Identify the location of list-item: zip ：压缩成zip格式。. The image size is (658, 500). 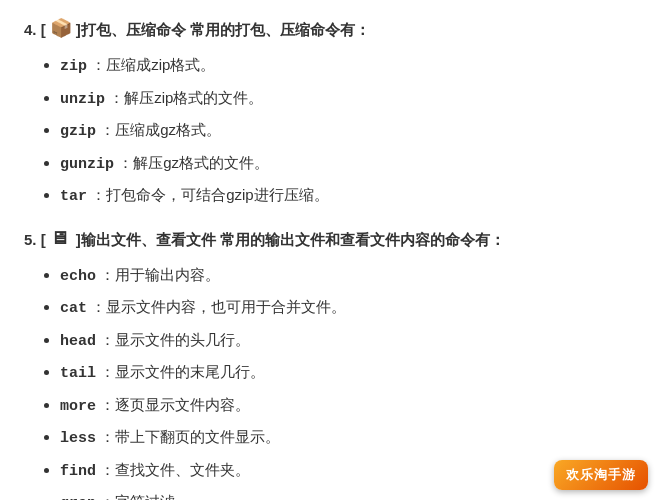
(347, 66).